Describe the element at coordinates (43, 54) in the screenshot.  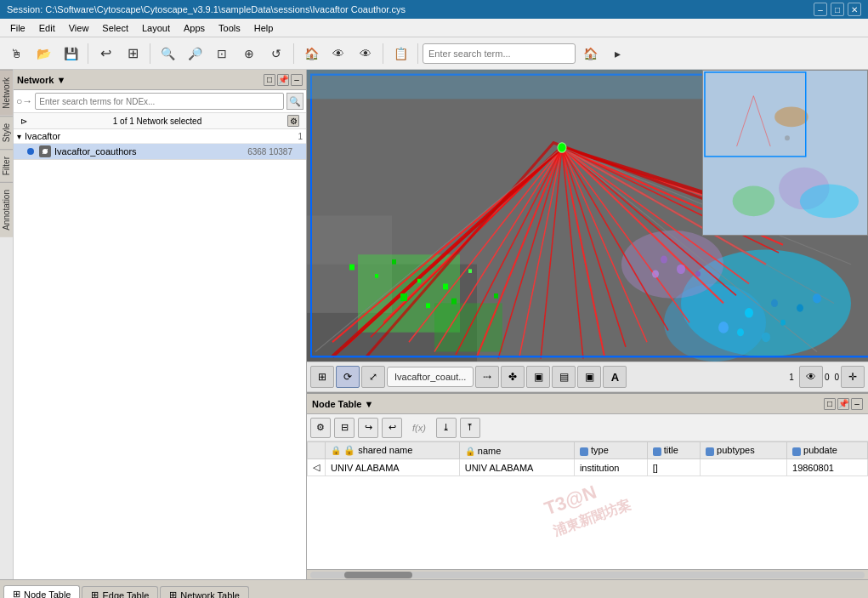
I see `open-button: 📂` at that location.